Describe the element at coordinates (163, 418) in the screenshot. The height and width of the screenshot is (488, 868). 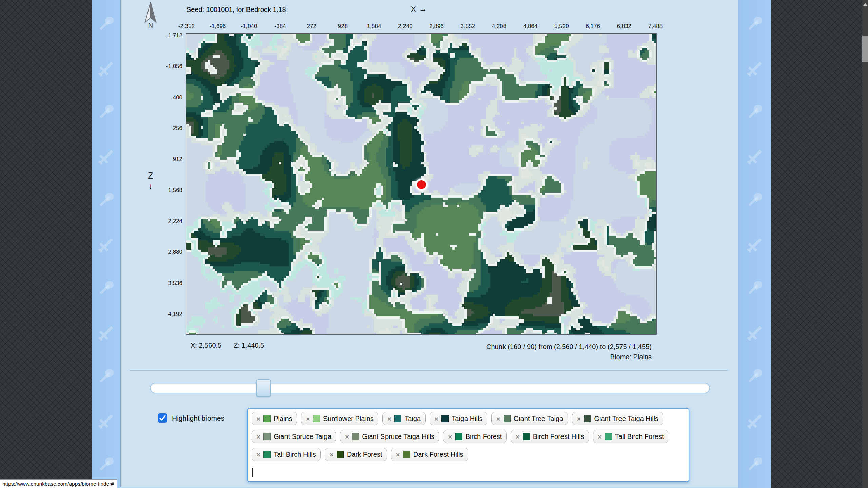
I see `highlight-biomes-checkbox` at that location.